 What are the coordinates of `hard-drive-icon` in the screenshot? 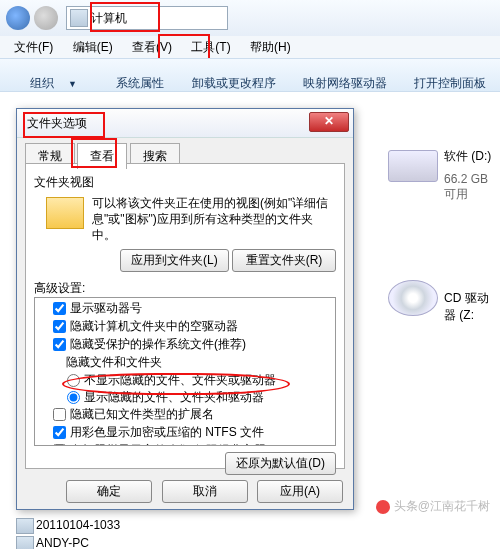 It's located at (413, 166).